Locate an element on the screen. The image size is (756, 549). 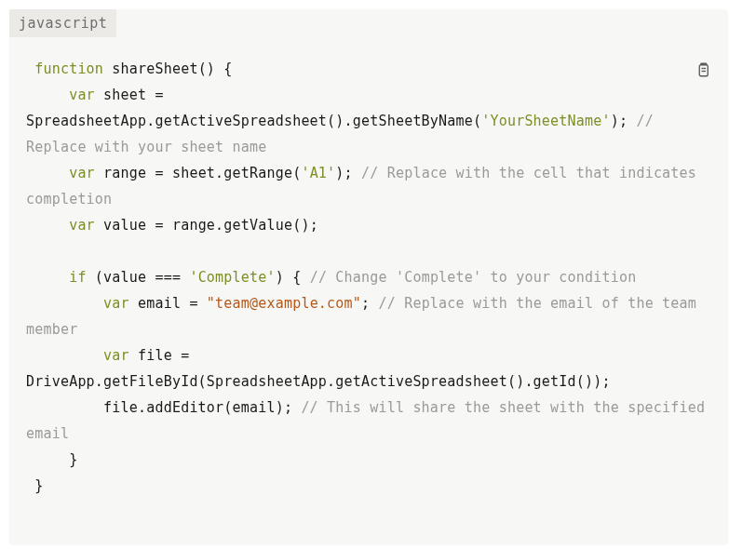
comment: // Change 'Complete' to your condition is located at coordinates (473, 277).